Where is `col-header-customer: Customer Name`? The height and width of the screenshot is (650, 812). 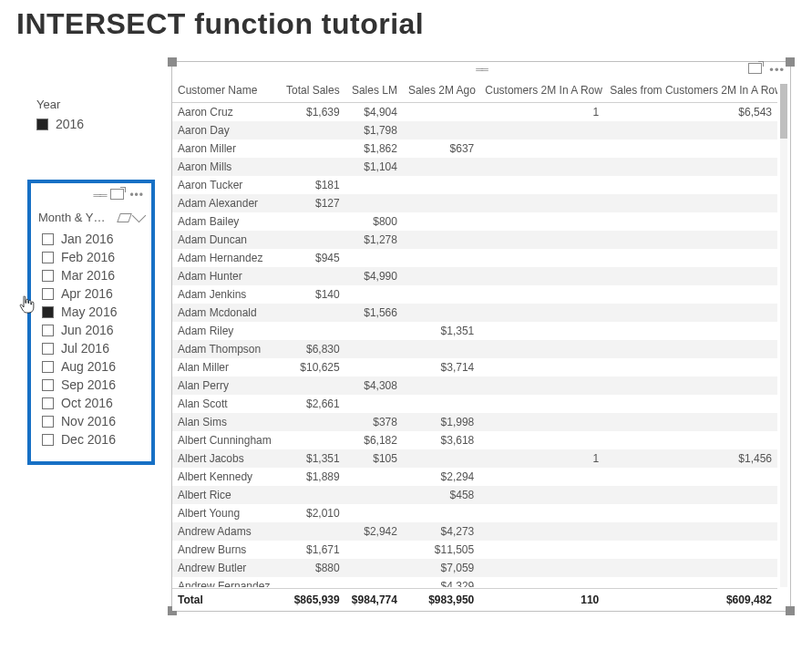 col-header-customer: Customer Name is located at coordinates (225, 91).